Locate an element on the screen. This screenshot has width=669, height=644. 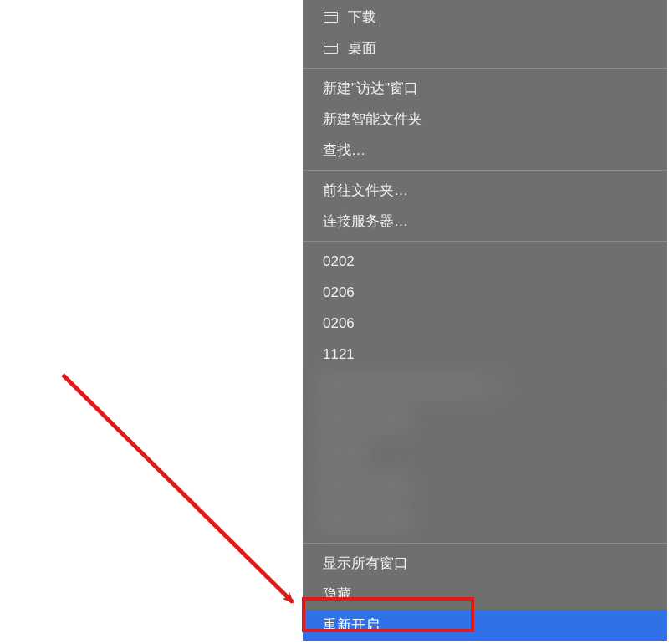
menu-item-desktop: 桌面 is located at coordinates (485, 49).